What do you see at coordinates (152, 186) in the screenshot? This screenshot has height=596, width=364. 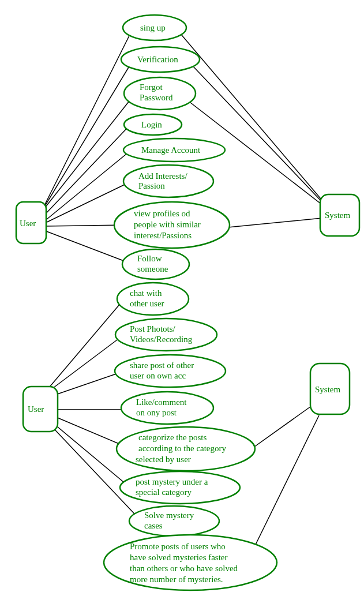 I see `usecase-add-l2: Passion` at bounding box center [152, 186].